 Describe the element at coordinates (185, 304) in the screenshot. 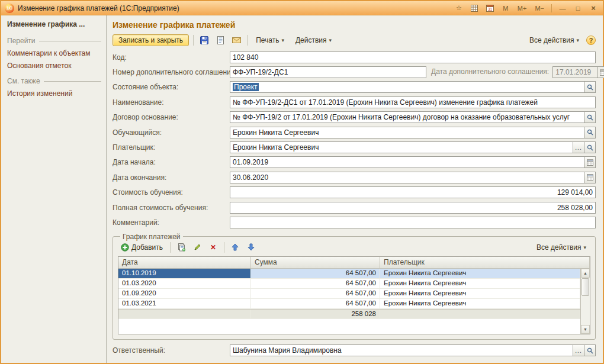

I see `cell-date: 01.03.2021` at that location.